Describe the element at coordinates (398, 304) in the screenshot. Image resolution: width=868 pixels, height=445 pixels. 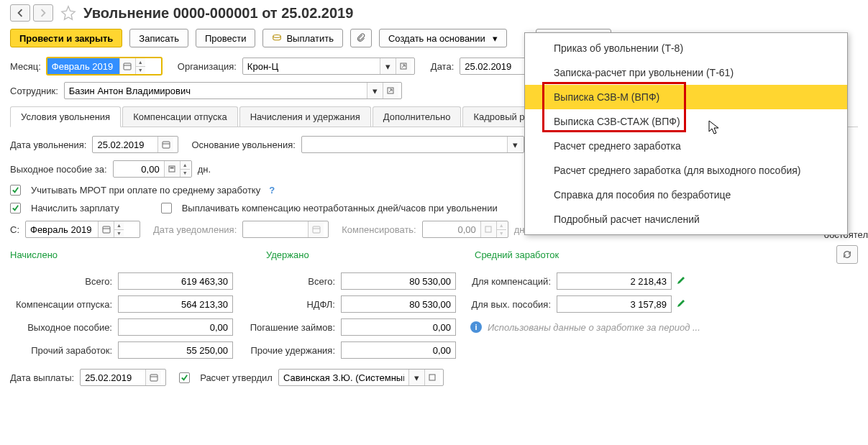
I see `ndfl-value` at that location.